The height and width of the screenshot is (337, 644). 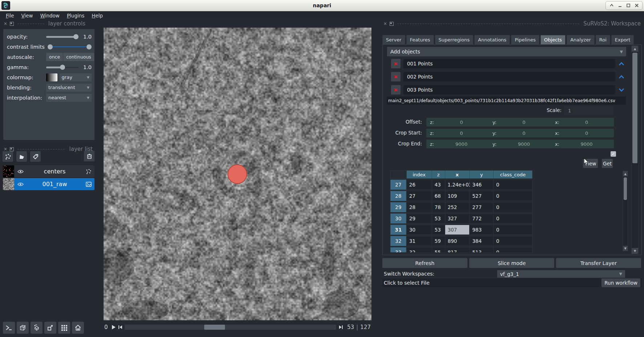 I want to click on table-scrollbar: ▲ ▼, so click(x=625, y=211).